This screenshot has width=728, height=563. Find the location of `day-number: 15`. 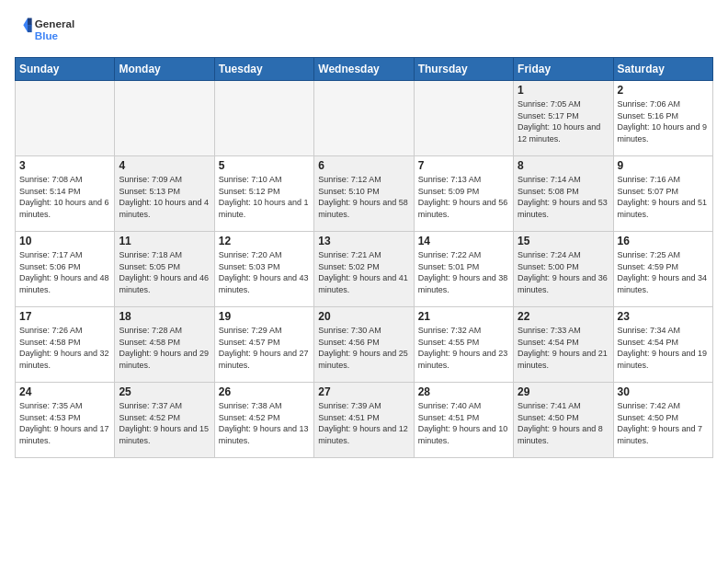

day-number: 15 is located at coordinates (563, 241).